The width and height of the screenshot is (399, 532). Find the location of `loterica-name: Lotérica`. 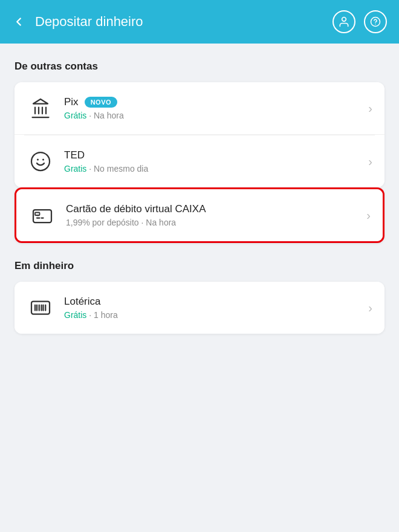

loterica-name: Lotérica is located at coordinates (82, 302).